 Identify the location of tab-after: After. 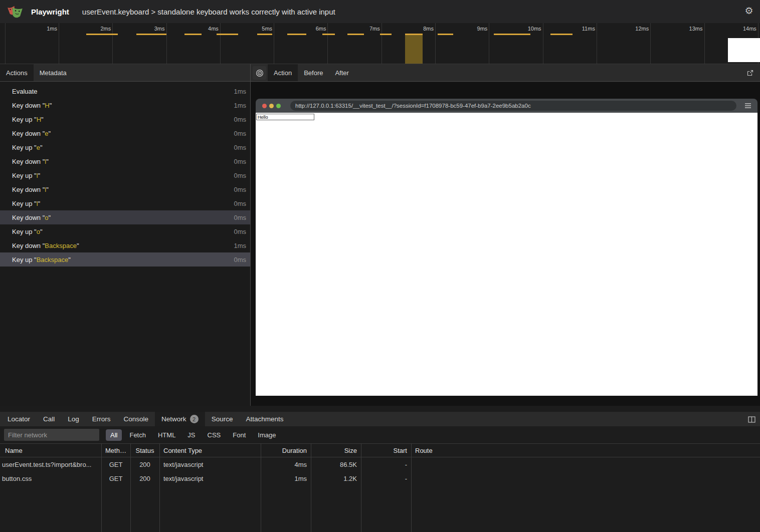
(342, 73).